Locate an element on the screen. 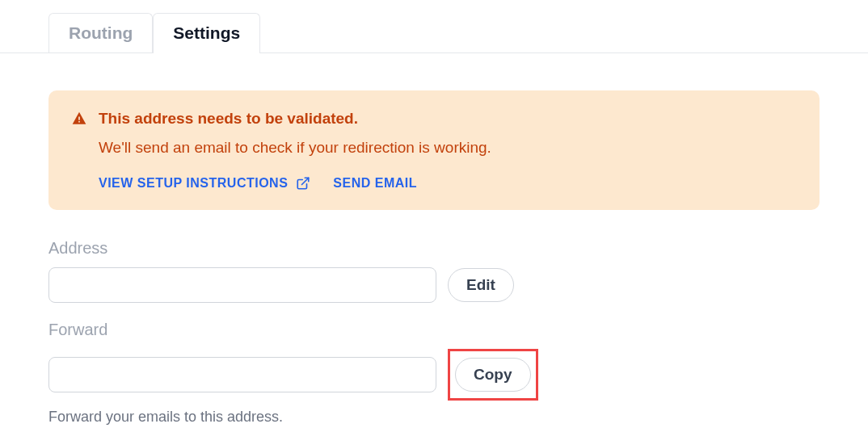 The height and width of the screenshot is (428, 868). copy-highlight: Copy is located at coordinates (493, 375).